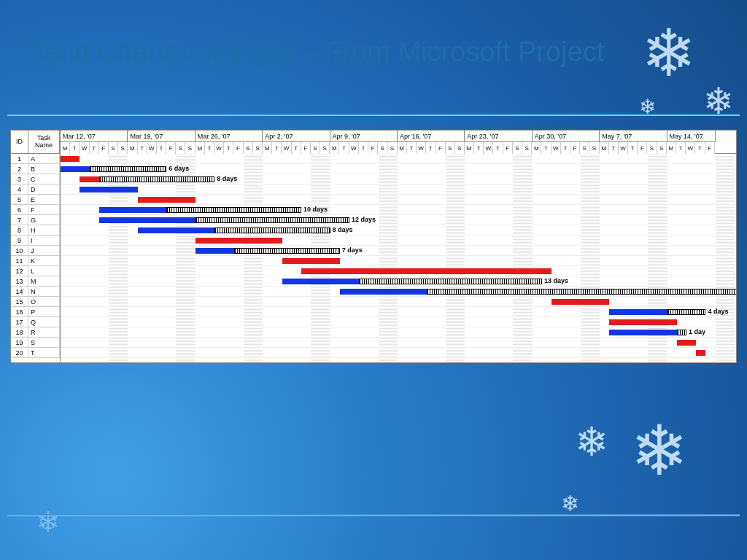  I want to click on week-header: Apr 2, '07, so click(296, 136).